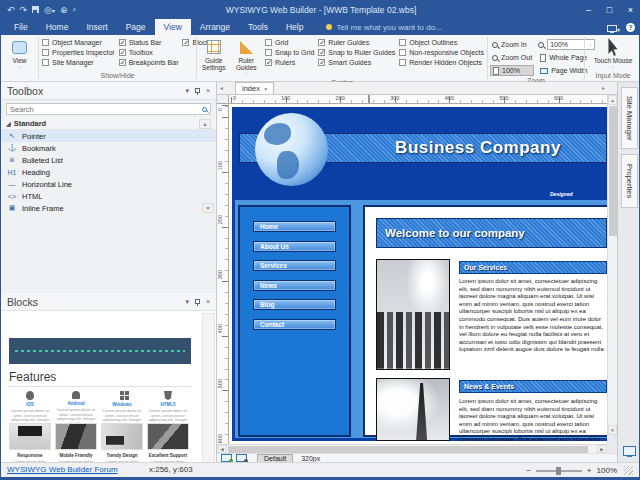  I want to click on checkbox-site-manager: Site Manager, so click(78, 62).